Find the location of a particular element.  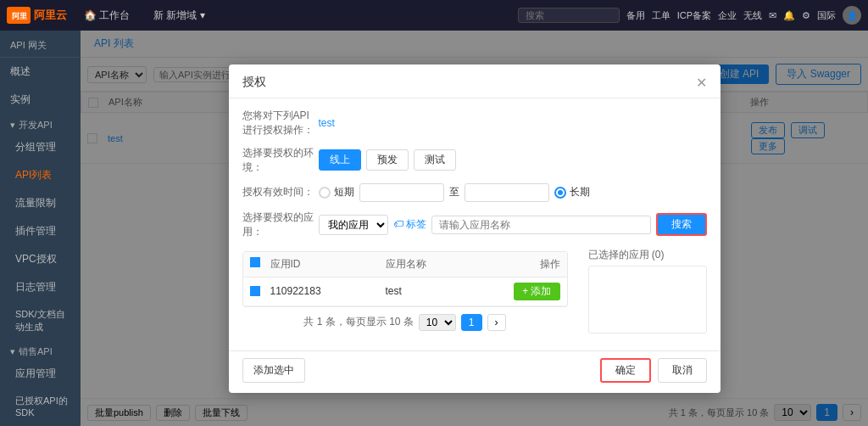

sidebar: API 网关 概述 实例 ▾ 开发API 分组管理 API列表 流量限制 插件管… is located at coordinates (41, 228).